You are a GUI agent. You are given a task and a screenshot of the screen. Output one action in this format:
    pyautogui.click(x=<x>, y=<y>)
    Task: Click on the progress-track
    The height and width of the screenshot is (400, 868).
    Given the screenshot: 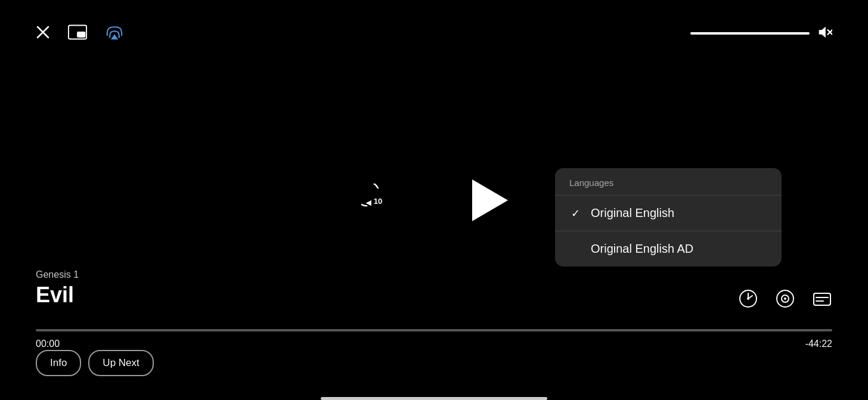 What is the action you would take?
    pyautogui.click(x=434, y=330)
    